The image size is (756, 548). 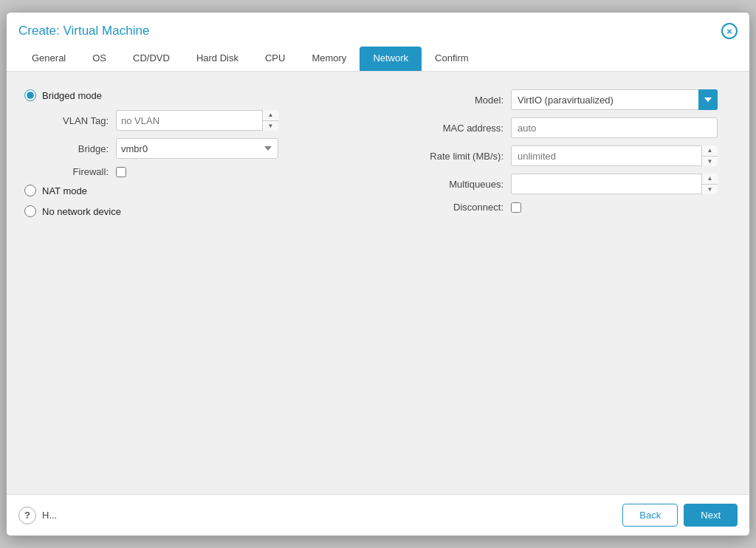 What do you see at coordinates (378, 42) in the screenshot?
I see `dialog-header: Create: Virtual Machine × General OS CD/…` at bounding box center [378, 42].